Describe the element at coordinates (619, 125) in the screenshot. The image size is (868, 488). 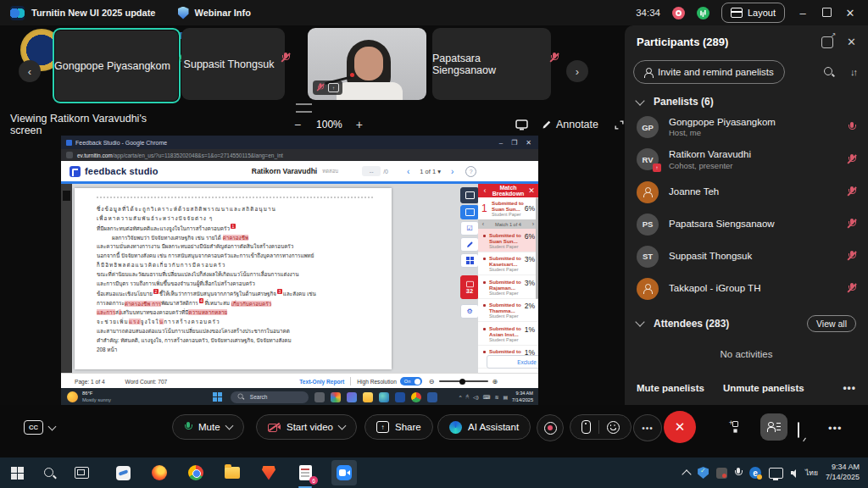
I see `fullscreen-icon` at that location.